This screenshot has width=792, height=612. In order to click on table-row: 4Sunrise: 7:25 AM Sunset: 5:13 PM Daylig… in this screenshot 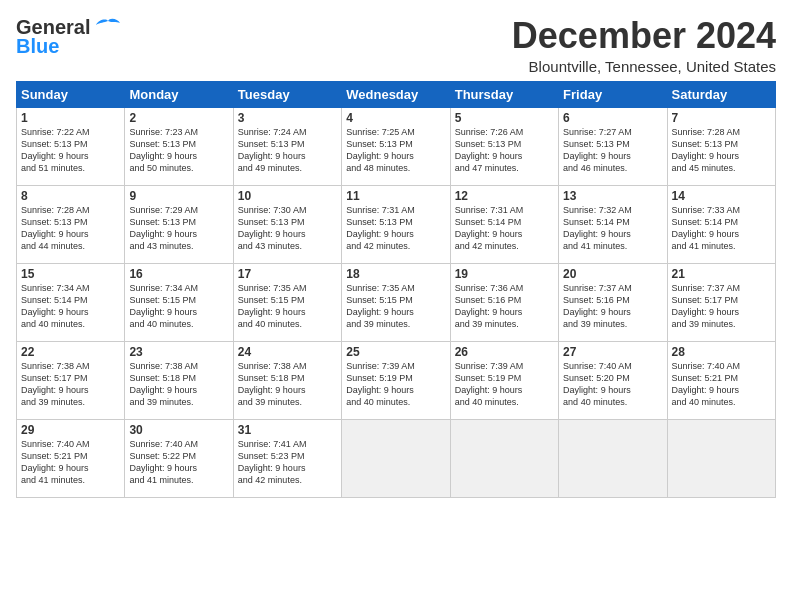, I will do `click(396, 146)`.